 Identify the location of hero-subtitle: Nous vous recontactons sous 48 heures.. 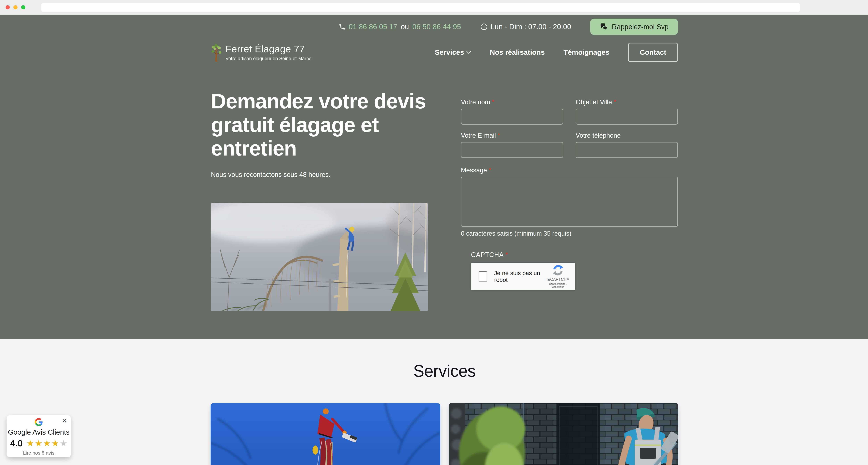
(319, 175).